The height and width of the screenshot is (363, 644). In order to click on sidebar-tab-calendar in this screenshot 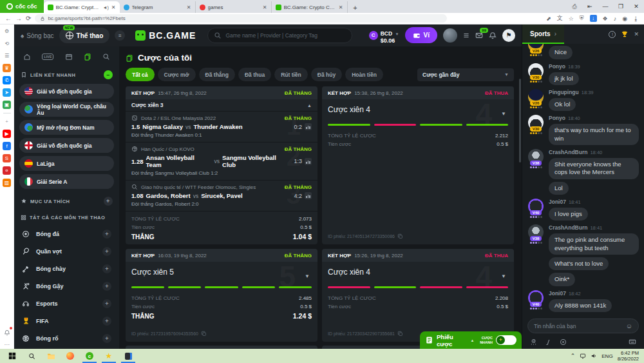, I will do `click(69, 57)`.